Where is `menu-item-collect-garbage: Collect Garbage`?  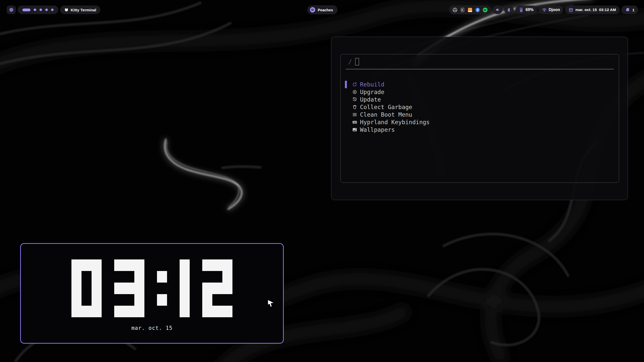 menu-item-collect-garbage: Collect Garbage is located at coordinates (482, 107).